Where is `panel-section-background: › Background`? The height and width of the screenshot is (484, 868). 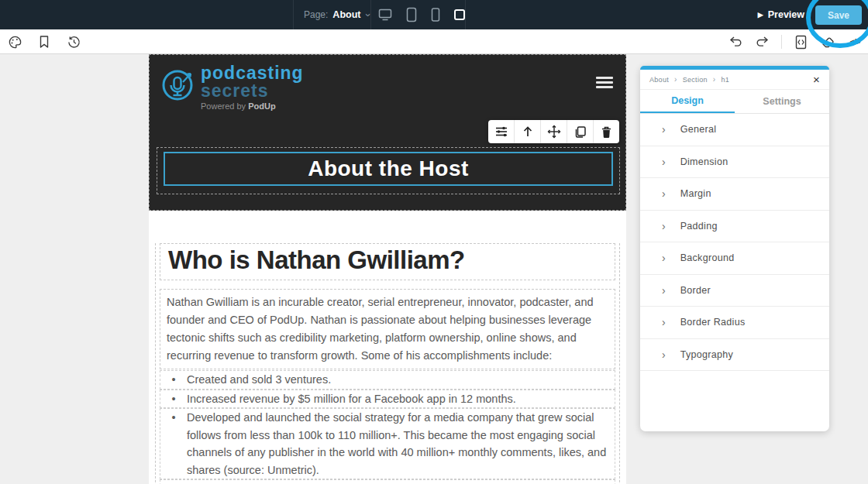
panel-section-background: › Background is located at coordinates (735, 259).